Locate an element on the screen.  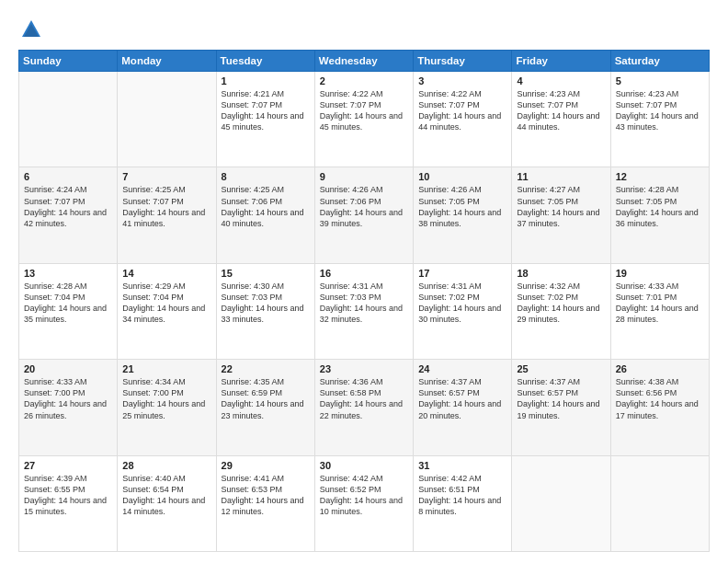
day-number: 22 is located at coordinates (266, 369).